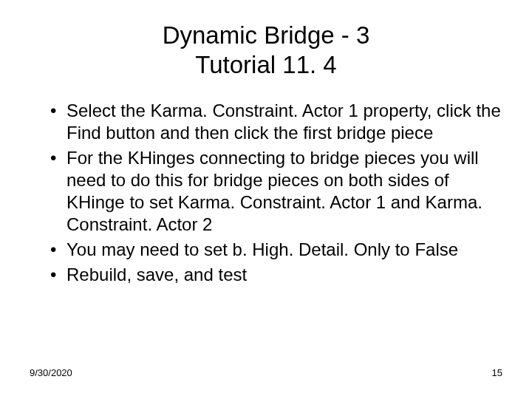 This screenshot has width=532, height=399. What do you see at coordinates (266, 372) in the screenshot?
I see `footer: 9/30/2020 15` at bounding box center [266, 372].